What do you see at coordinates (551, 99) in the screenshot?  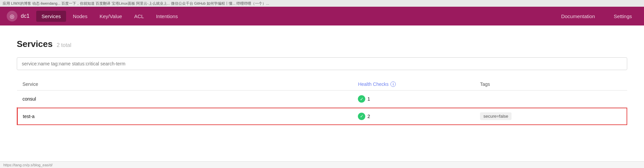 I see `tags-cell` at bounding box center [551, 99].